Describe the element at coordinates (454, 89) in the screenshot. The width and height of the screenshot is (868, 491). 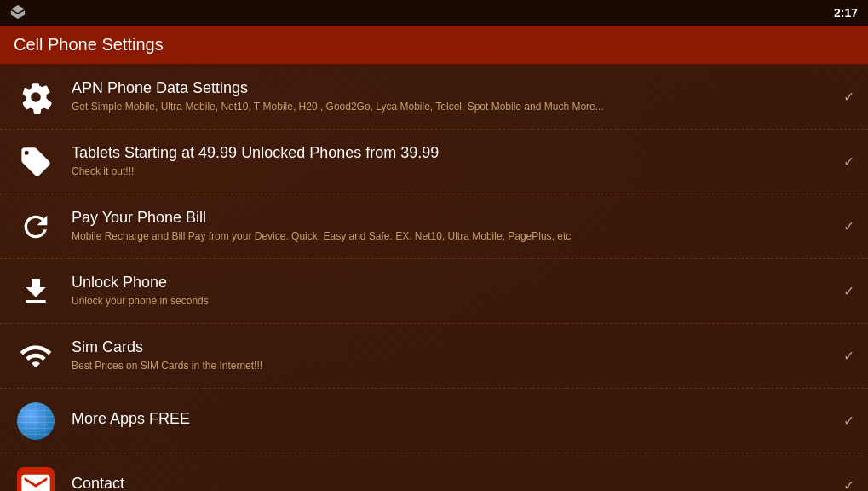
I see `apn-title: APN Phone Data Settings` at that location.